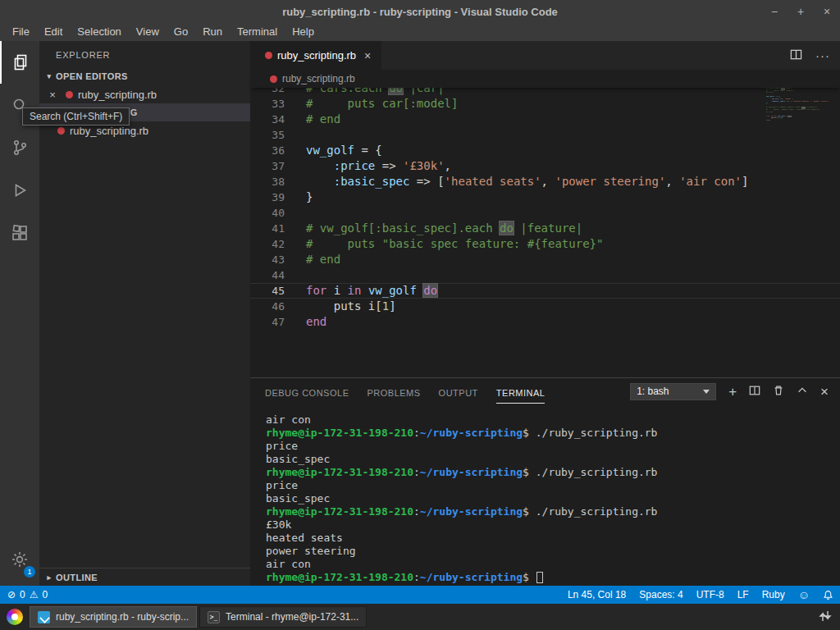 The height and width of the screenshot is (630, 840). Describe the element at coordinates (545, 228) in the screenshot. I see `code-line-41: 41# vw_golf[:basic_spec].each do |featur…` at that location.